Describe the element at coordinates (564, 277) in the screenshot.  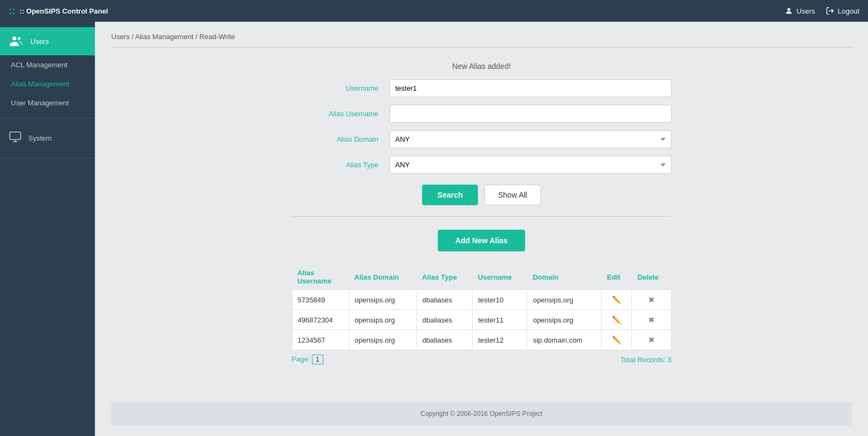
I see `col-domain: Domain` at that location.